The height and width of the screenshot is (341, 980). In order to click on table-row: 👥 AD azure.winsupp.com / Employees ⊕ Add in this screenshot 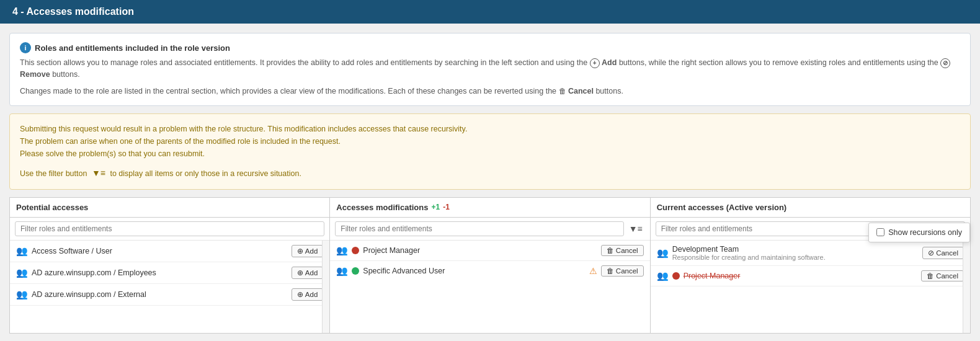, I will do `click(170, 273)`.